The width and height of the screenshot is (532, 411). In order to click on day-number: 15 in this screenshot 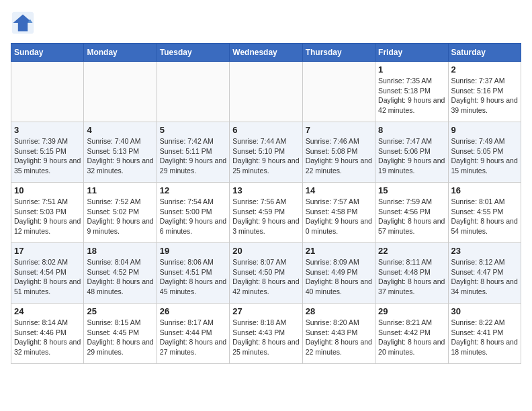, I will do `click(411, 191)`.